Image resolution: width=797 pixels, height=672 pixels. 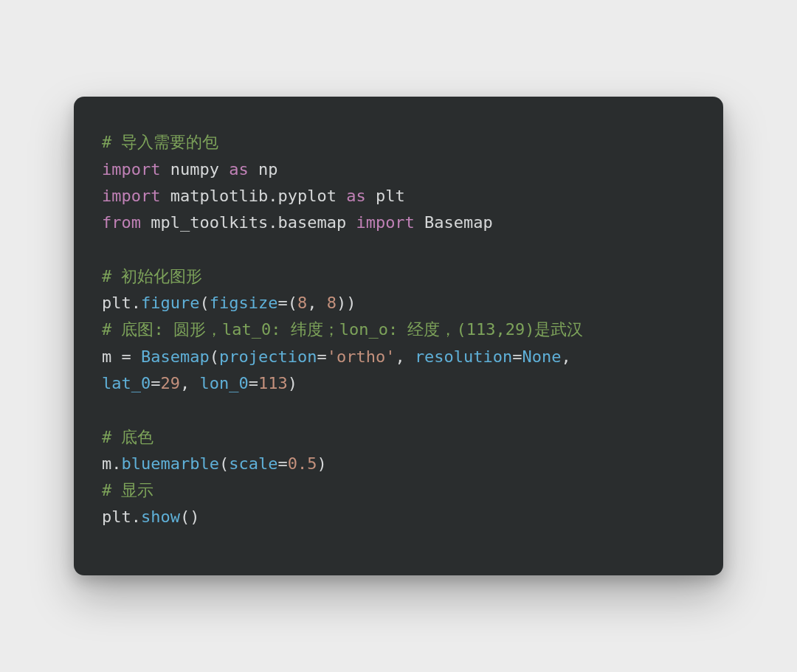 What do you see at coordinates (542, 357) in the screenshot?
I see `code-token: None` at bounding box center [542, 357].